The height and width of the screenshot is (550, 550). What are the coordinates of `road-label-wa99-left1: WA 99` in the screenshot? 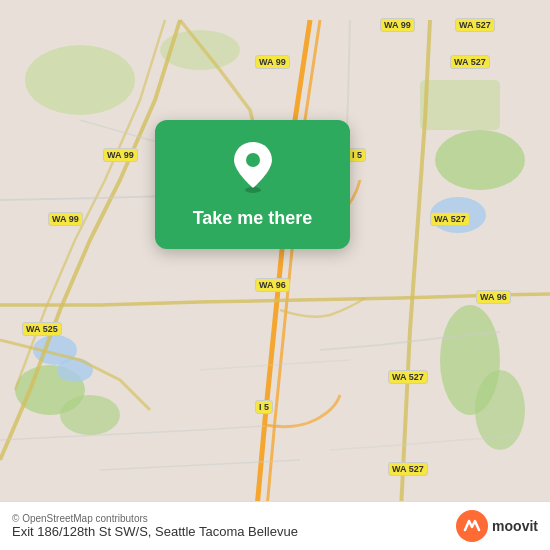 It's located at (120, 155).